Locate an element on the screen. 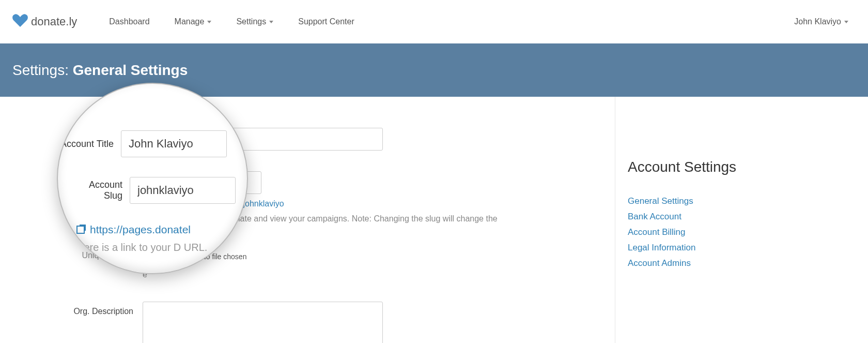 The height and width of the screenshot is (343, 868). sidebar-item-bank-account: Bank Account is located at coordinates (742, 217).